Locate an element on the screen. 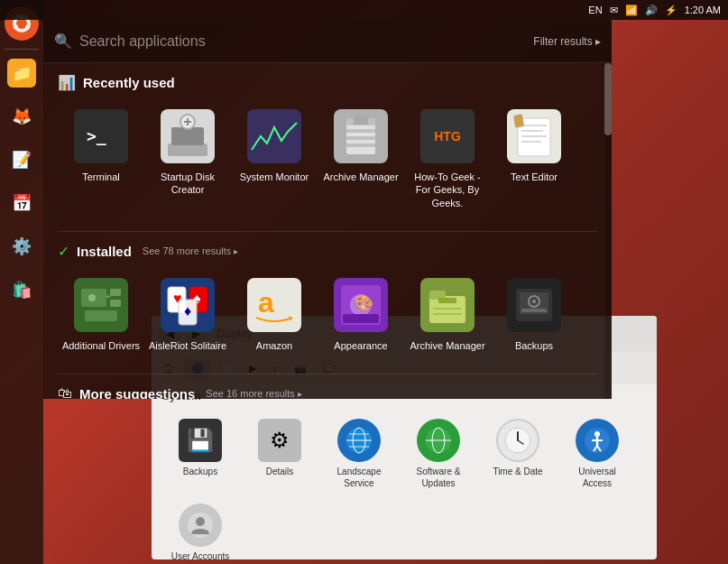 This screenshot has height=564, width=728. search-input is located at coordinates (303, 42).